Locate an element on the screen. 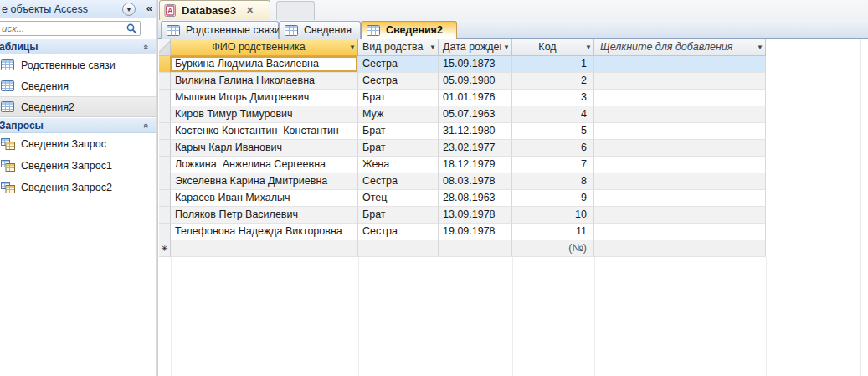  cell-fio: Карыч Карл Иванович is located at coordinates (265, 148).